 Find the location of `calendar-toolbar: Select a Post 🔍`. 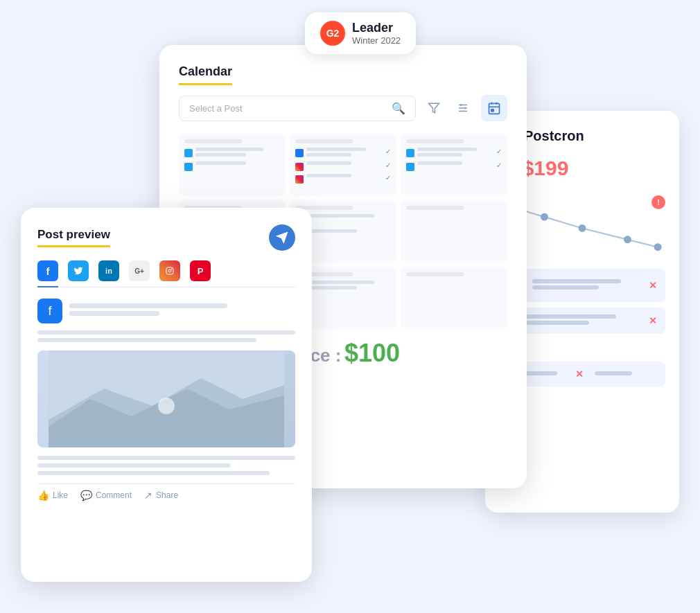

calendar-toolbar: Select a Post 🔍 is located at coordinates (343, 108).